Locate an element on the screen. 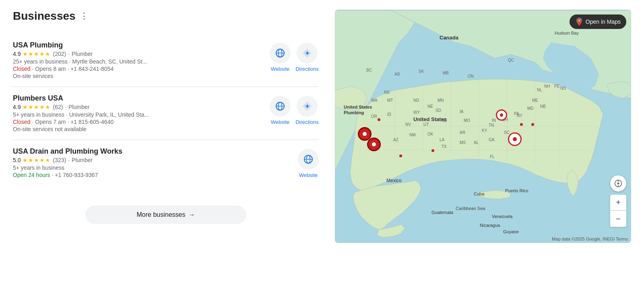 The image size is (644, 290). zoom-in-button: + is located at coordinates (618, 203).